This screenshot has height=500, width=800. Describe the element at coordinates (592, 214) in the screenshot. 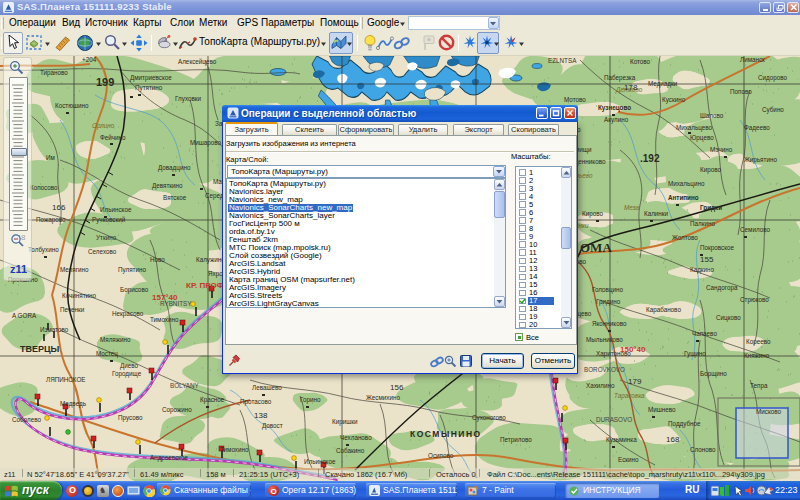

I see `svg-text: Кирово` at that location.